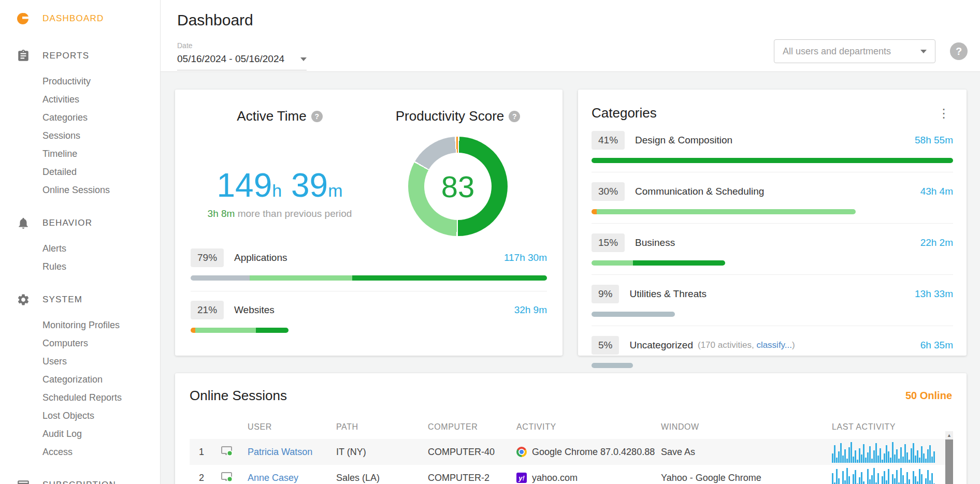 This screenshot has height=484, width=980. I want to click on online-count-badge: 50 Online, so click(929, 395).